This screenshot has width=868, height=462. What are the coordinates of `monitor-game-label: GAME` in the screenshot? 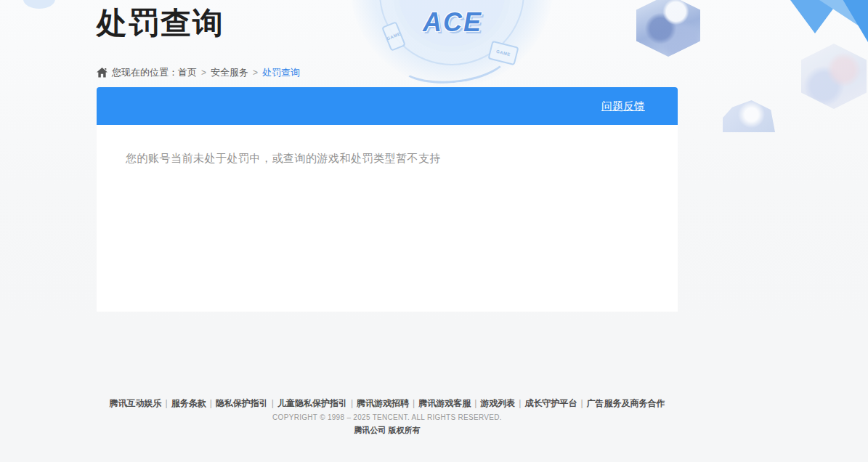 It's located at (504, 54).